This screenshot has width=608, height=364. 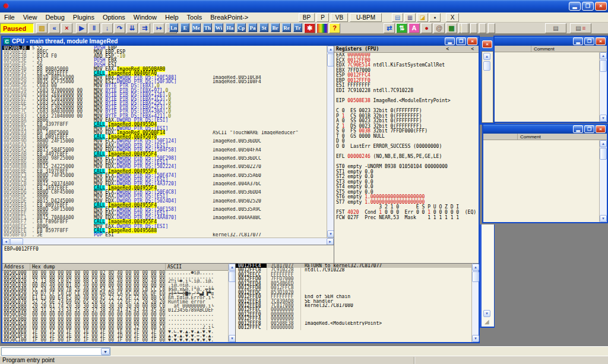 I want to click on register-line: O 0 LastErr ERROR_SUCCESS (00000000), so click(x=406, y=147).